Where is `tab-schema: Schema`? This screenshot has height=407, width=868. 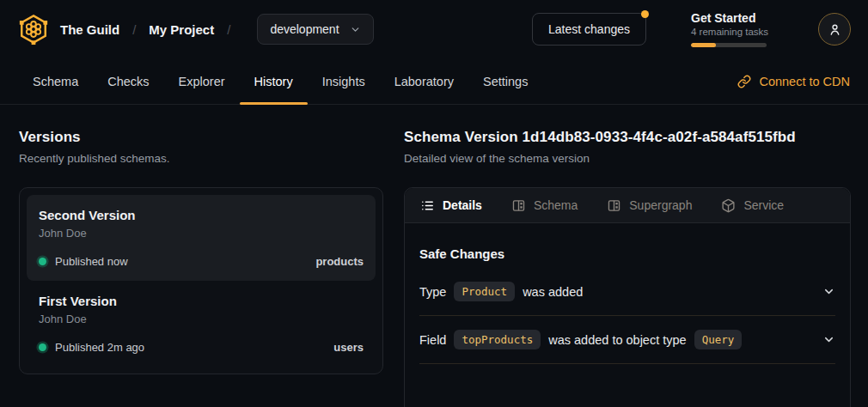
tab-schema: Schema is located at coordinates (55, 81).